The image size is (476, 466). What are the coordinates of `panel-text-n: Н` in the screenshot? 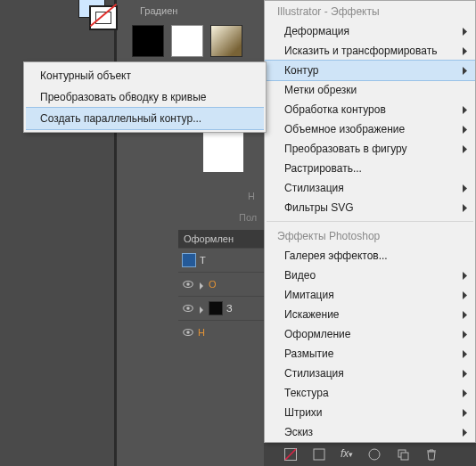 It's located at (251, 196).